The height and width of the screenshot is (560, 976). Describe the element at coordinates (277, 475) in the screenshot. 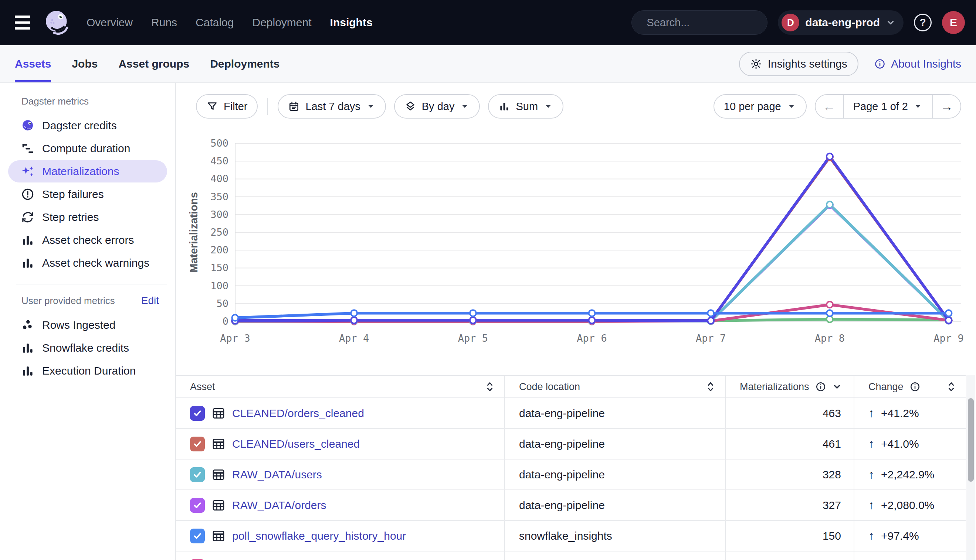

I see `asset-link: RAW_DATA/users` at that location.